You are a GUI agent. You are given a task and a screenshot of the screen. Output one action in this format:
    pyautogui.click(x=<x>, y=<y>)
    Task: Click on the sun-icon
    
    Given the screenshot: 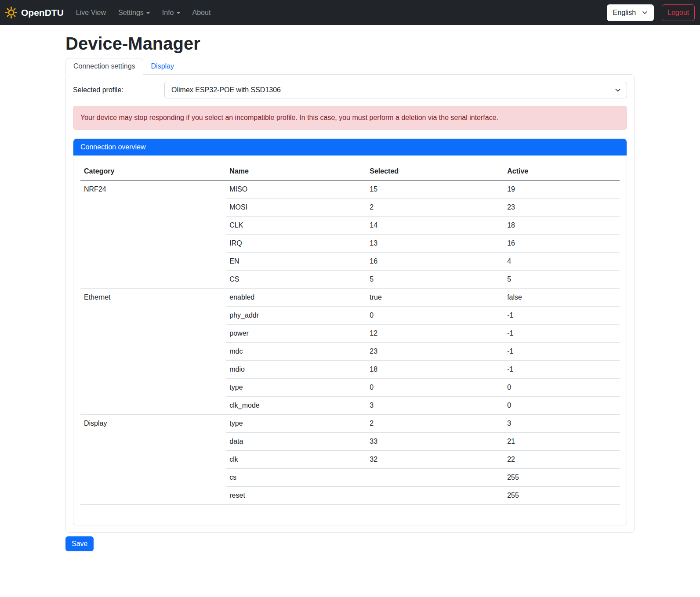 What is the action you would take?
    pyautogui.click(x=11, y=12)
    